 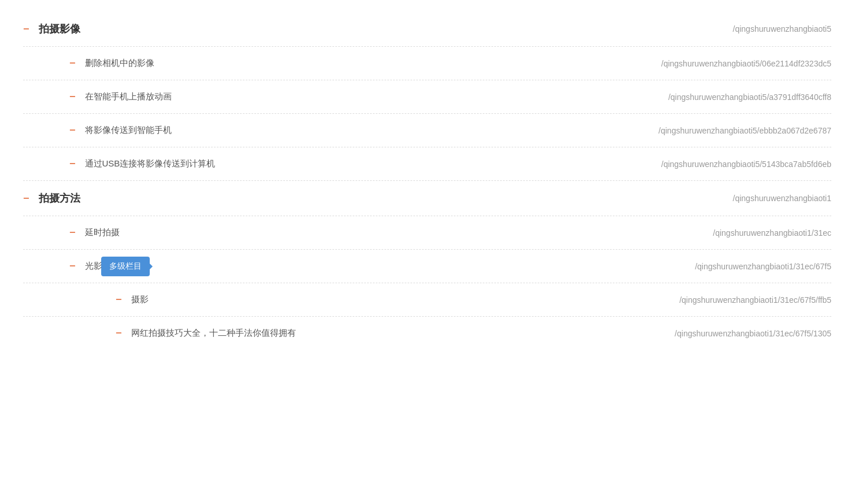 I want to click on path-value: /qingshuruwenzhangbiaoti1/31ec/67f5, so click(x=763, y=266).